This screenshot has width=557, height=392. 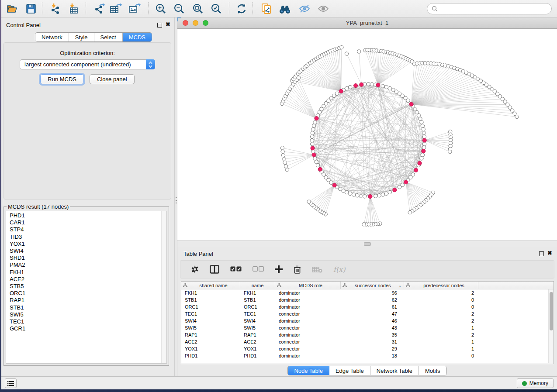 What do you see at coordinates (24, 25) in the screenshot?
I see `control-panel-title: Control Panel` at bounding box center [24, 25].